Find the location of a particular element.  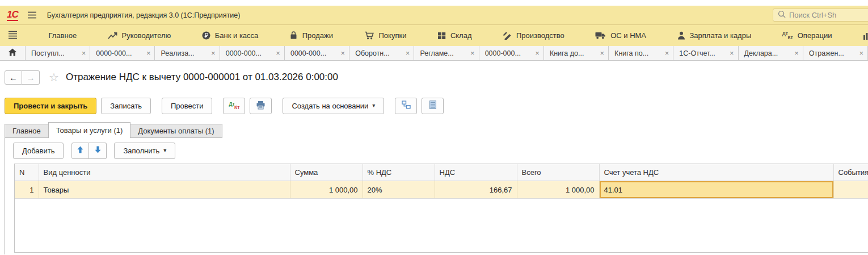

sections-panel-icon is located at coordinates (12, 36).